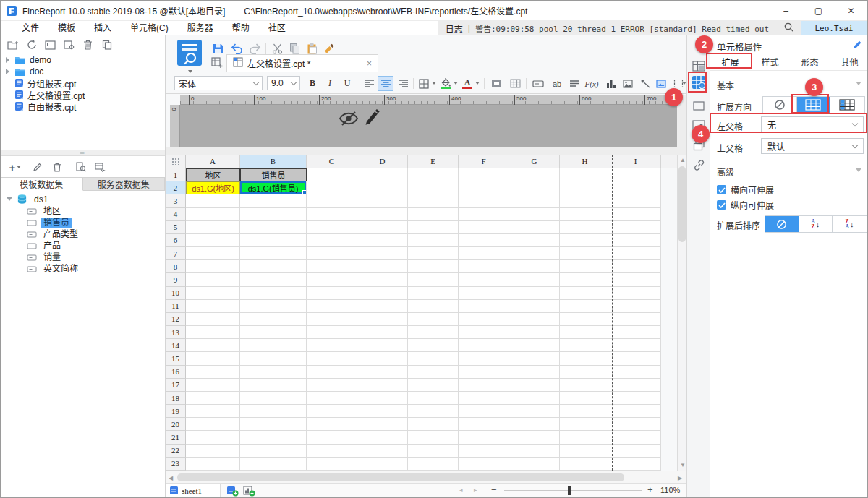 This screenshot has height=498, width=868. I want to click on file-tree-item-分组报表.cpt: 分组报表.cpt, so click(82, 83).